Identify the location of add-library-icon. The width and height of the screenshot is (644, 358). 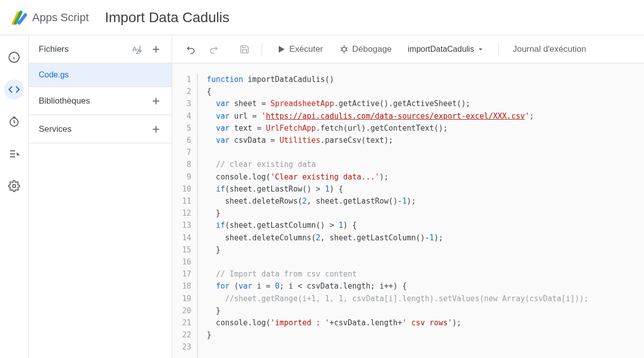
(156, 101).